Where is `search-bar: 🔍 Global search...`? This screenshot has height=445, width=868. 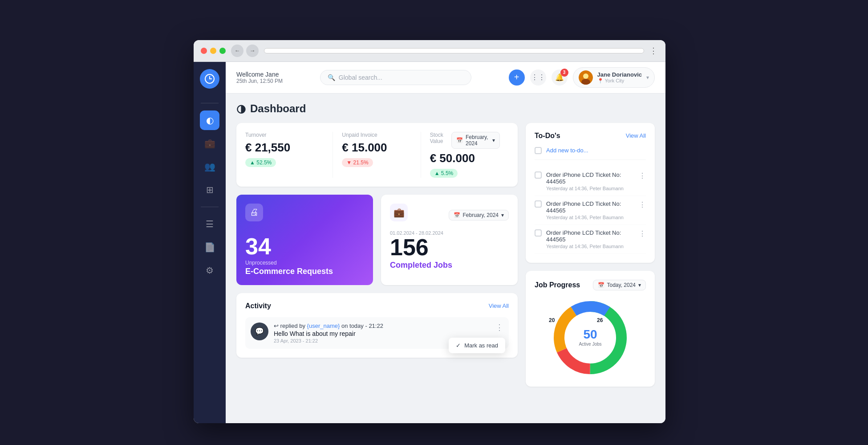 search-bar: 🔍 Global search... is located at coordinates (396, 78).